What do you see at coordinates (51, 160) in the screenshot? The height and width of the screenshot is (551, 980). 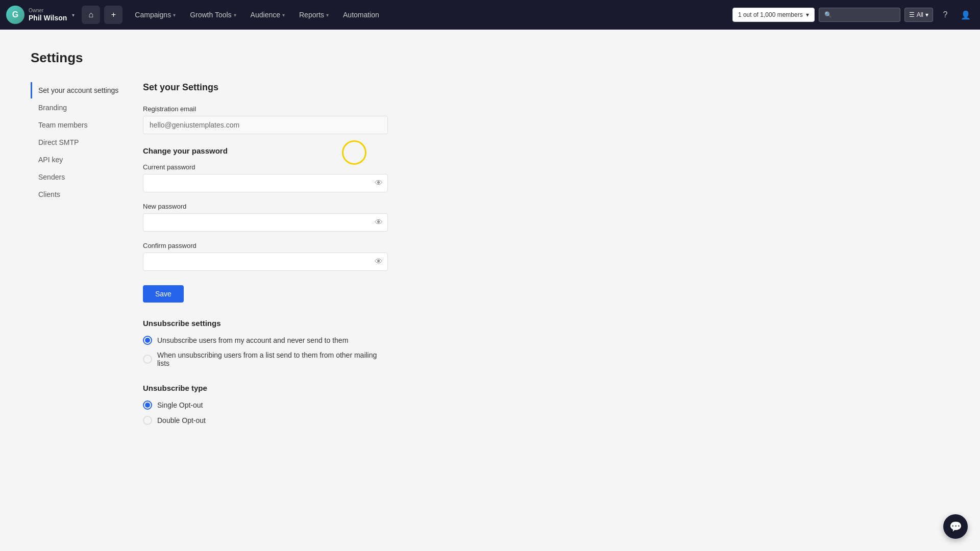 I see `sidebar-item-label: API key` at bounding box center [51, 160].